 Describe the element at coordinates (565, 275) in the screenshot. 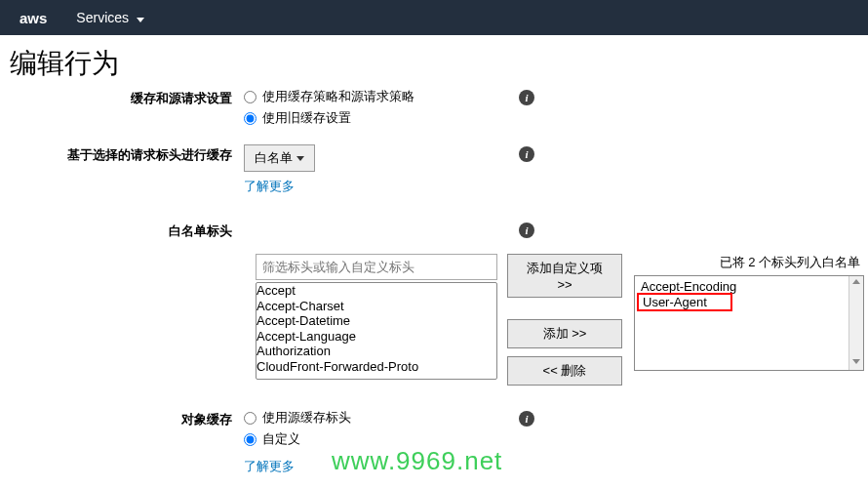

I see `add-custom-button: 添加自定义项 >>` at that location.